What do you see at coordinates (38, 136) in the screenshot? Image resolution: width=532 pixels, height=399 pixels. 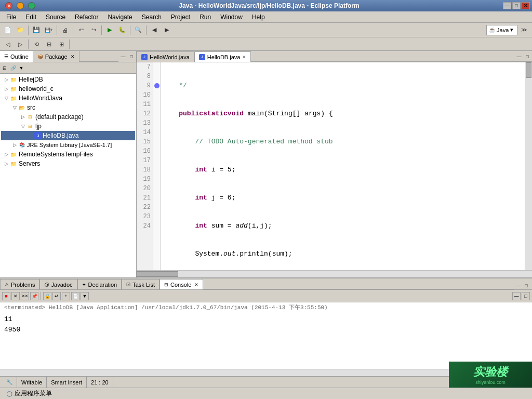 I see `java-file-icon: J` at bounding box center [38, 136].